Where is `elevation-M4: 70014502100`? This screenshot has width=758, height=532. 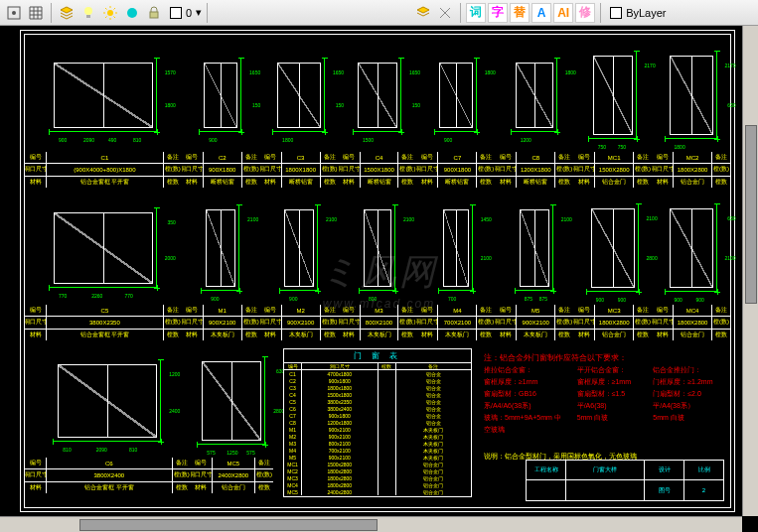
elevation-M4: 70014502100 is located at coordinates (455, 248).